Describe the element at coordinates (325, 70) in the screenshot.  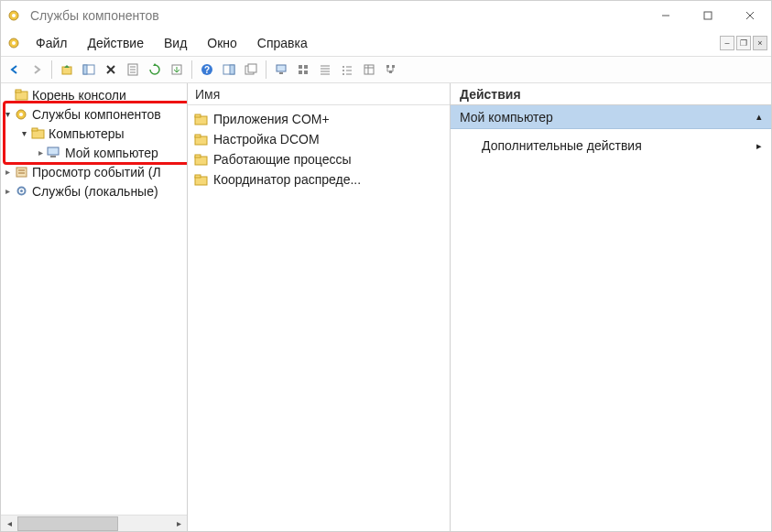
I see `grid2-button` at that location.